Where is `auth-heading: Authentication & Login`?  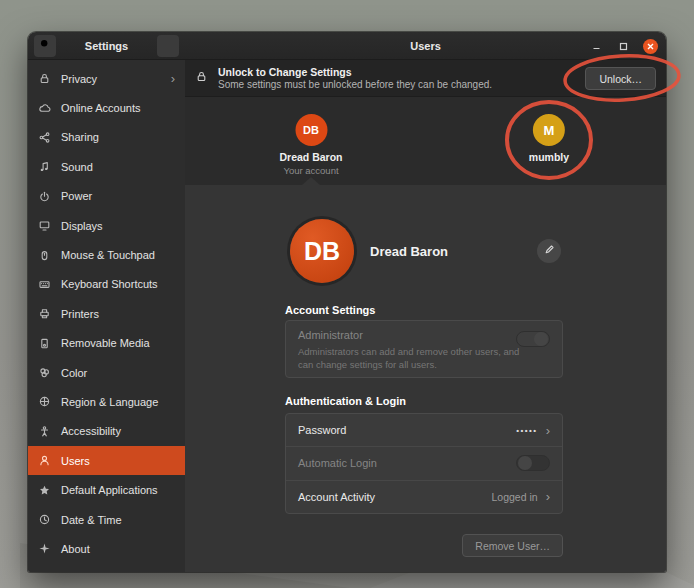 auth-heading: Authentication & Login is located at coordinates (346, 401).